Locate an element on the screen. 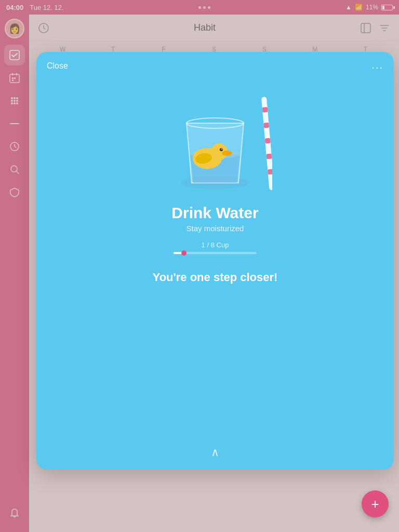 Image resolution: width=399 pixels, height=532 pixels. duck-illustration is located at coordinates (215, 139).